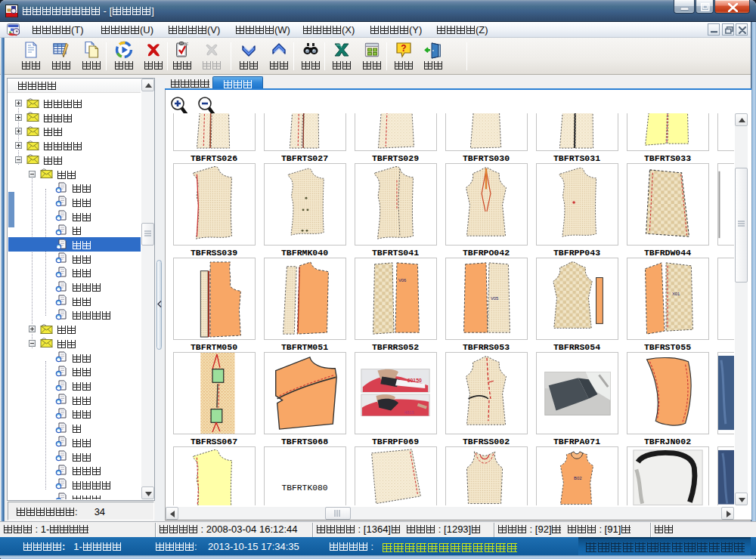 This screenshot has width=756, height=559. Describe the element at coordinates (676, 294) in the screenshot. I see `svg-text: X01` at that location.